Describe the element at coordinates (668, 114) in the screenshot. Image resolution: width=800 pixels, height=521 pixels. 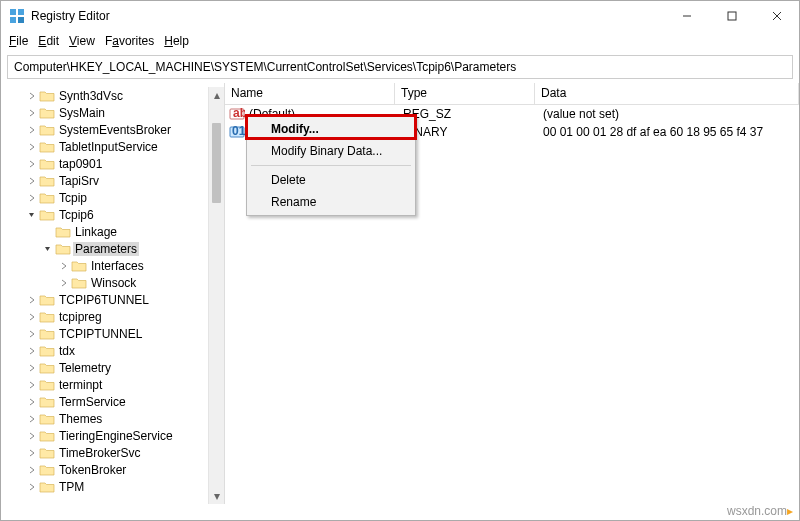
I see `value-data: (value not set)` at that location.